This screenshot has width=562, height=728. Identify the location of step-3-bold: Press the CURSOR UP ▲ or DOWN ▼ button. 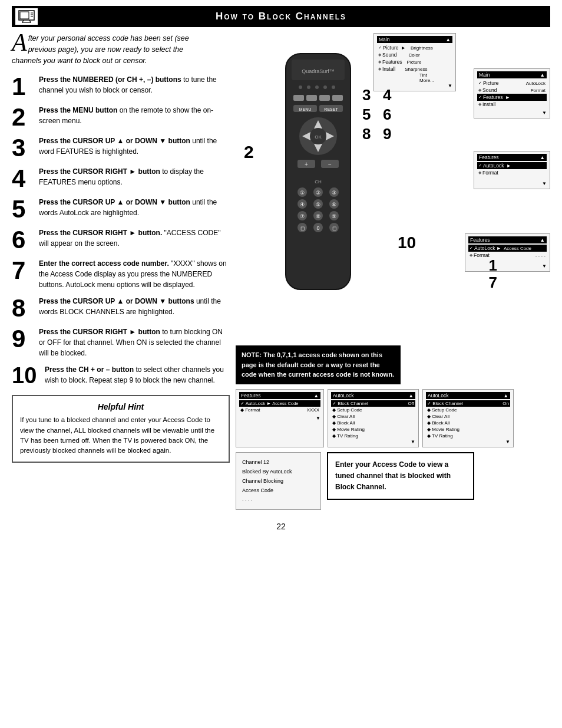
(114, 141).